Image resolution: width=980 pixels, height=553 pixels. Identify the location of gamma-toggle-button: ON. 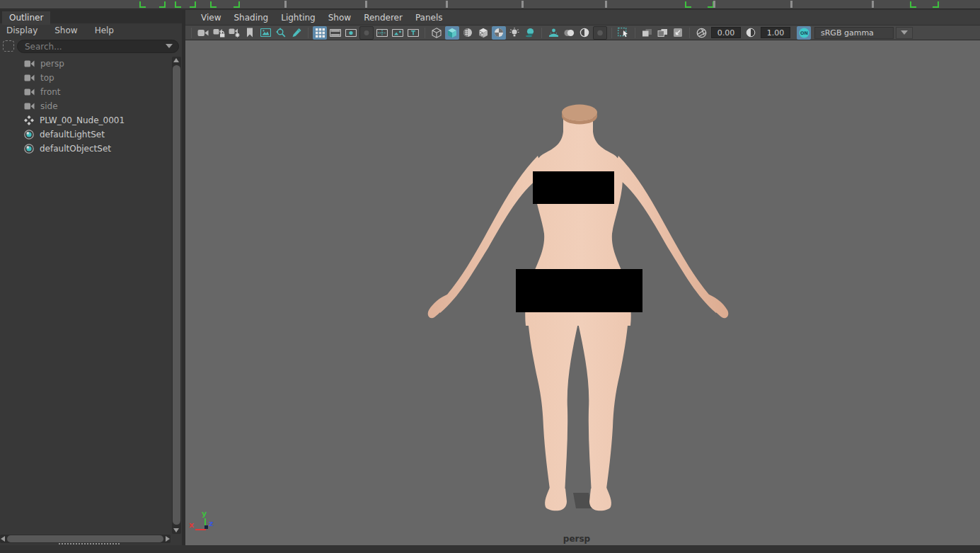
(804, 33).